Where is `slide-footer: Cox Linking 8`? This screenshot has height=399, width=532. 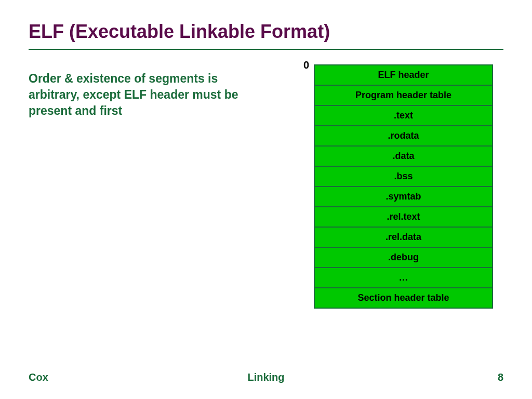 slide-footer: Cox Linking 8 is located at coordinates (266, 377).